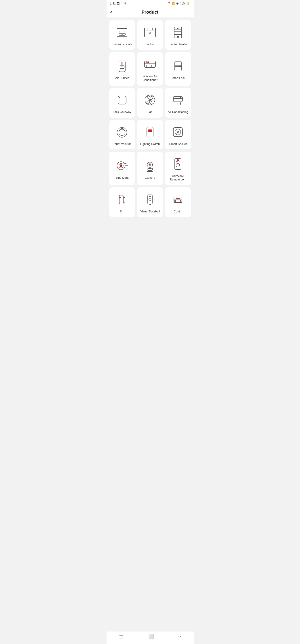 Image resolution: width=300 pixels, height=644 pixels. I want to click on grid-item-visual-doorbell: Visual Doorbell, so click(150, 202).